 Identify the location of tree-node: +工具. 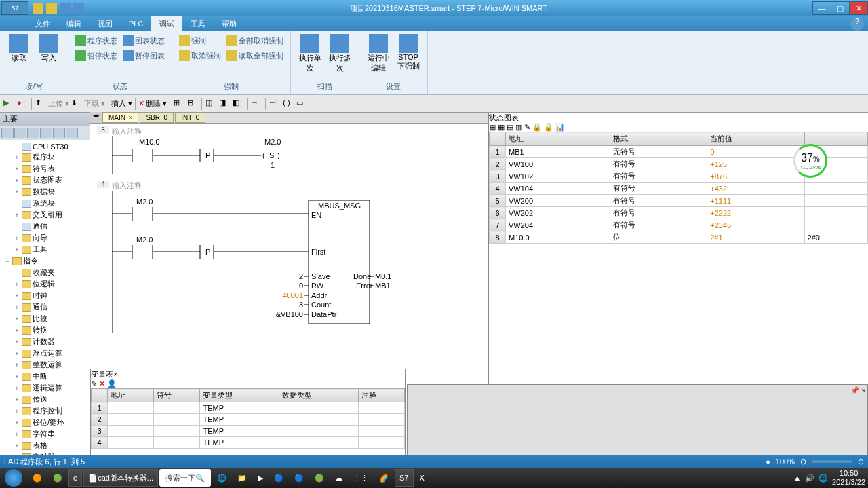
(45, 250).